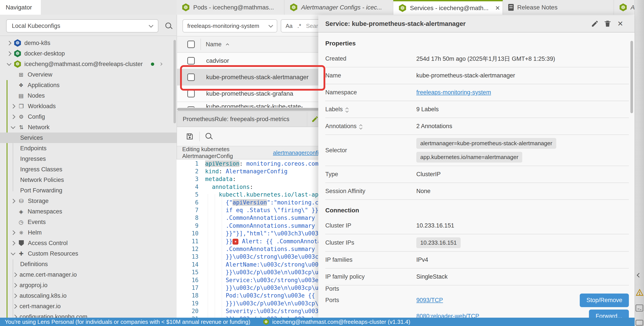  What do you see at coordinates (88, 170) in the screenshot?
I see `tree-item-ingress-classes: Ingress Classes` at bounding box center [88, 170].